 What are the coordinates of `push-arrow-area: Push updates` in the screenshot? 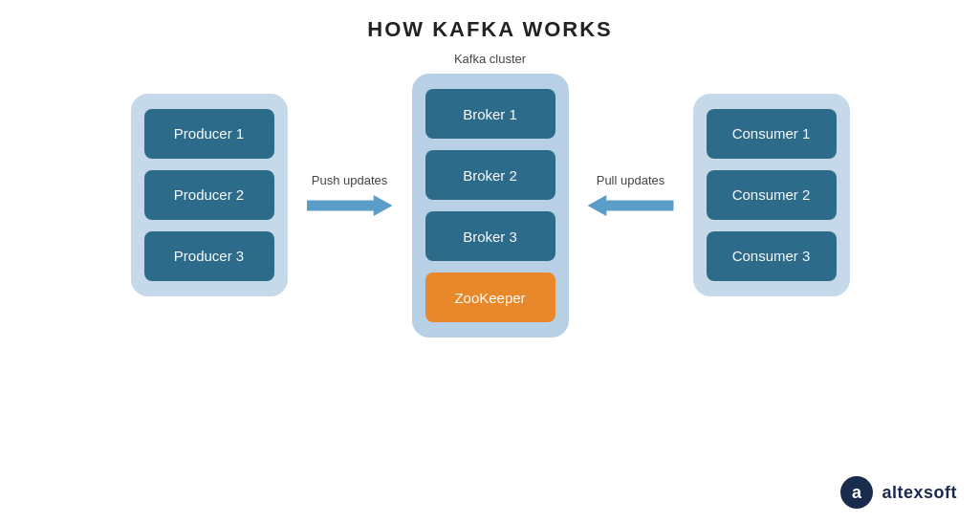 It's located at (350, 195).